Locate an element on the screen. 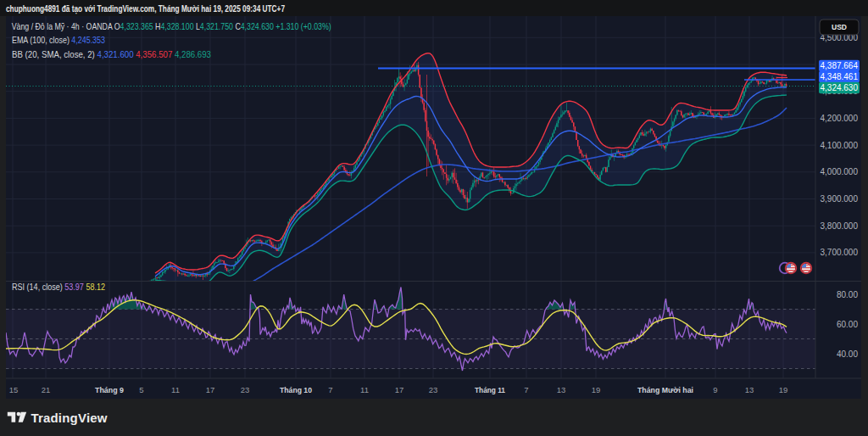  svg-text: 4,100.000 is located at coordinates (839, 146).